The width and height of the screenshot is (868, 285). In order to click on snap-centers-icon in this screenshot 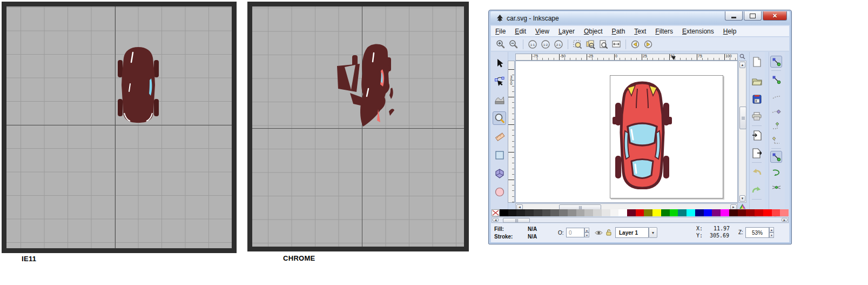, I will do `click(776, 140)`.